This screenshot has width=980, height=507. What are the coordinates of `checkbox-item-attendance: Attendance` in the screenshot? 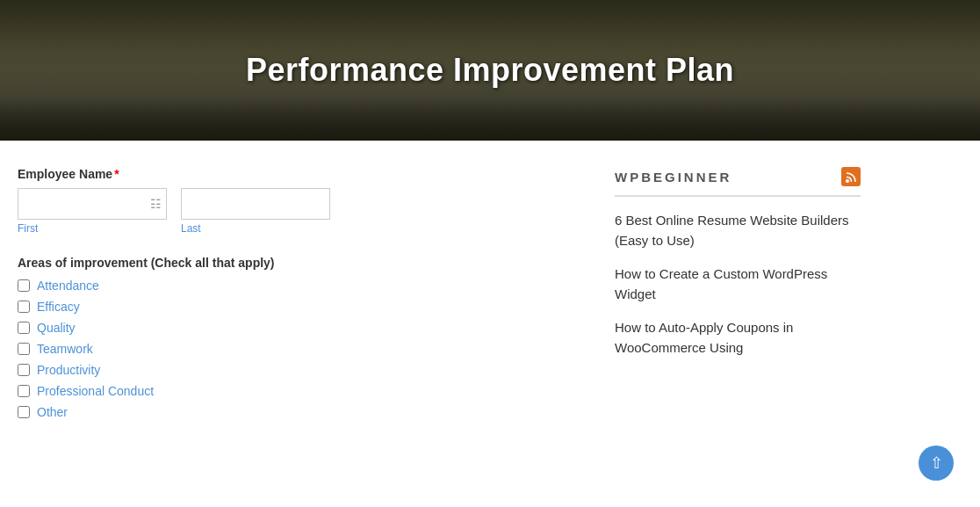 It's located at (299, 286).